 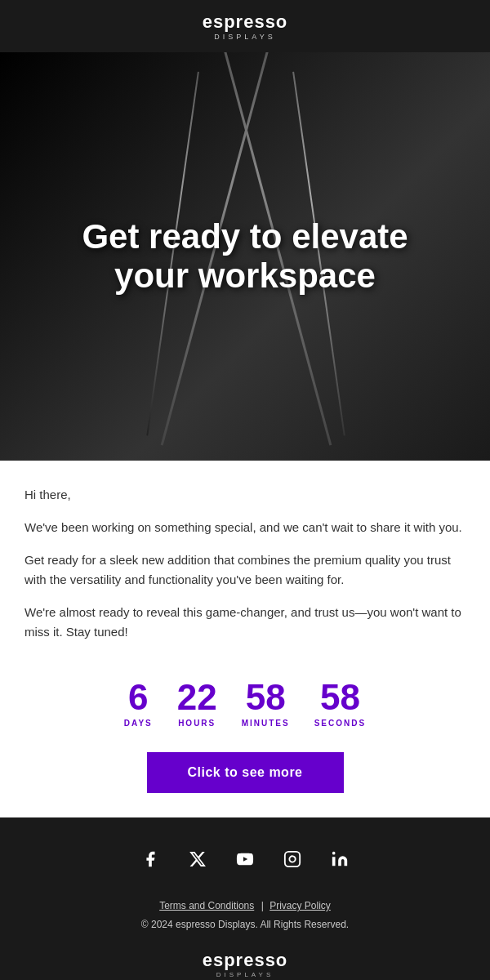 I want to click on hero-title-line1: Get ready to elevate, so click(x=245, y=237).